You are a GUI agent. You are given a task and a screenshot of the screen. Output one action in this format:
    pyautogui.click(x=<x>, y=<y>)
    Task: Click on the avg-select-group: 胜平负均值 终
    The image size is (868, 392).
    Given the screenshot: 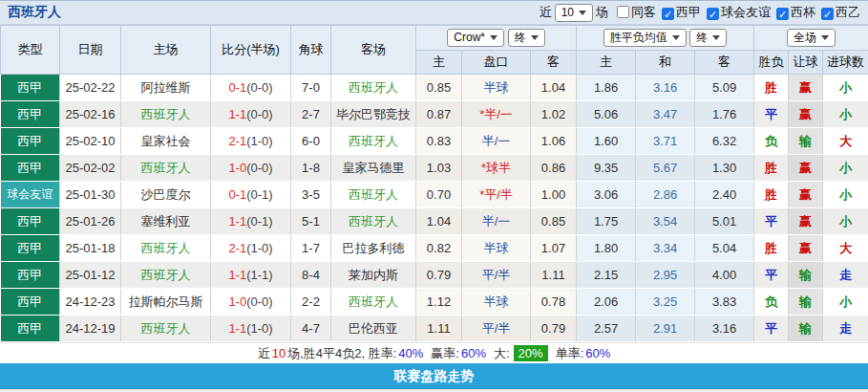 What is the action you would take?
    pyautogui.click(x=666, y=38)
    